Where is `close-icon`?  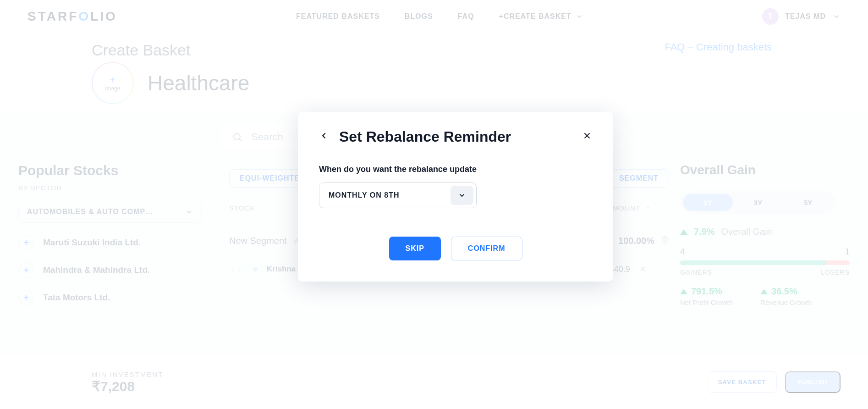 close-icon is located at coordinates (587, 137).